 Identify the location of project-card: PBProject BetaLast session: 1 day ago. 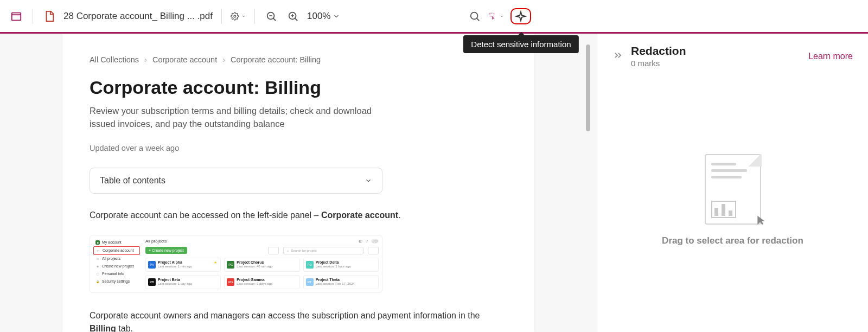
(183, 282).